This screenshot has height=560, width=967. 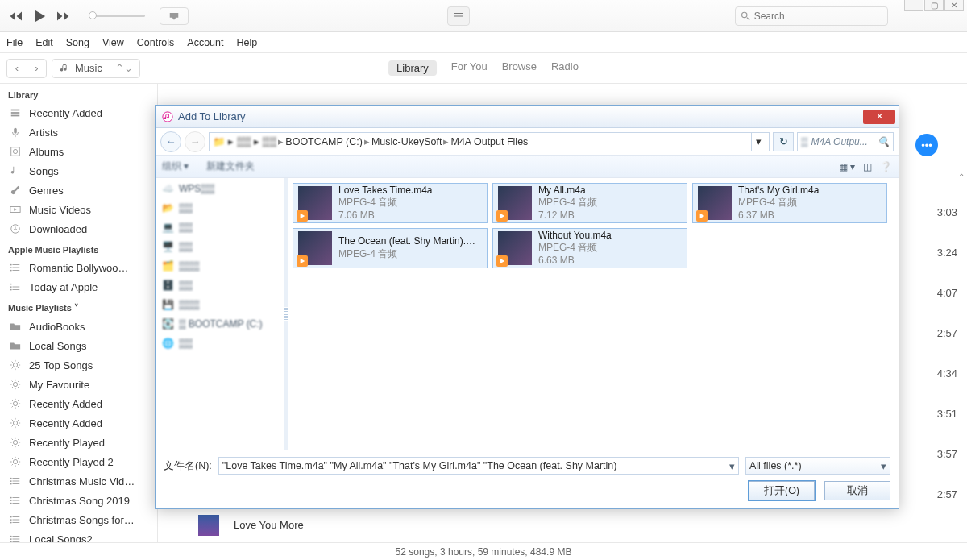 What do you see at coordinates (44, 43) in the screenshot?
I see `menu-edit: Edit` at bounding box center [44, 43].